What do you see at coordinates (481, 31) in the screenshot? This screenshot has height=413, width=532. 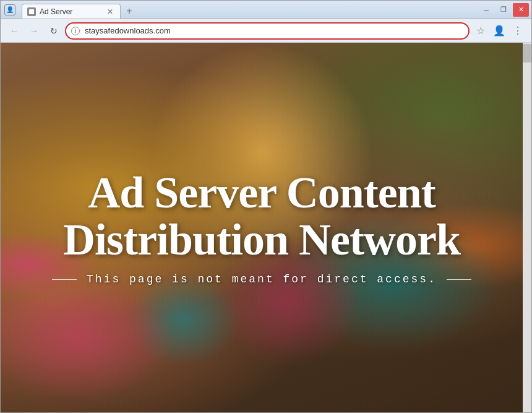 I see `bookmark-button: ☆` at bounding box center [481, 31].